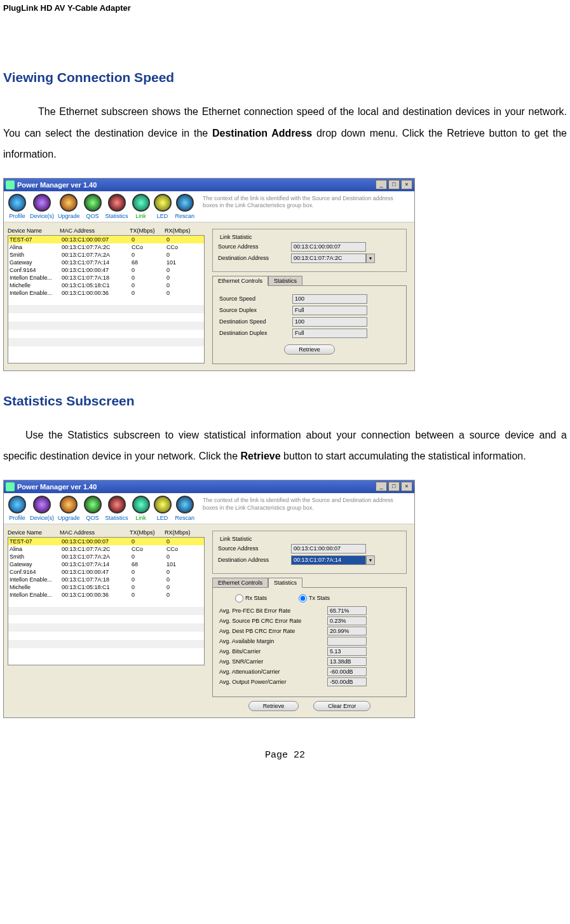  What do you see at coordinates (251, 599) in the screenshot?
I see `rx-stats-radio: Rx Stats` at bounding box center [251, 599].